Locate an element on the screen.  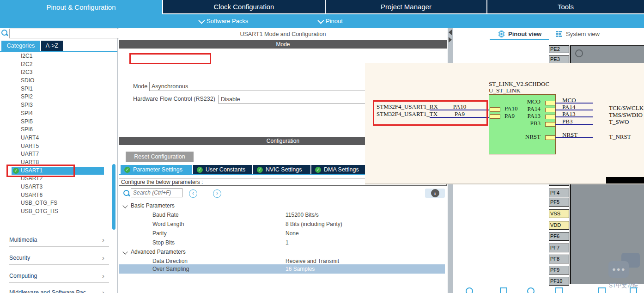
grid-toolbar-icon is located at coordinates (633, 290).